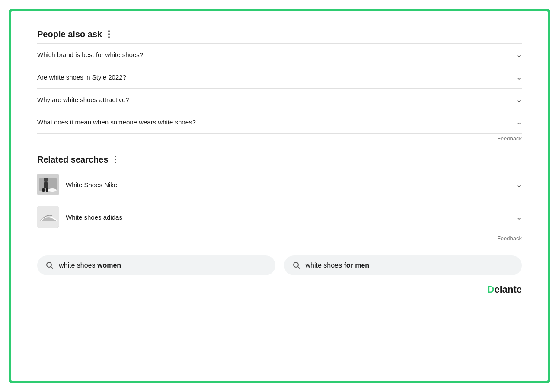 The width and height of the screenshot is (559, 392). What do you see at coordinates (82, 77) in the screenshot?
I see `faq-question-2: Are white shoes in Style 2022?` at bounding box center [82, 77].